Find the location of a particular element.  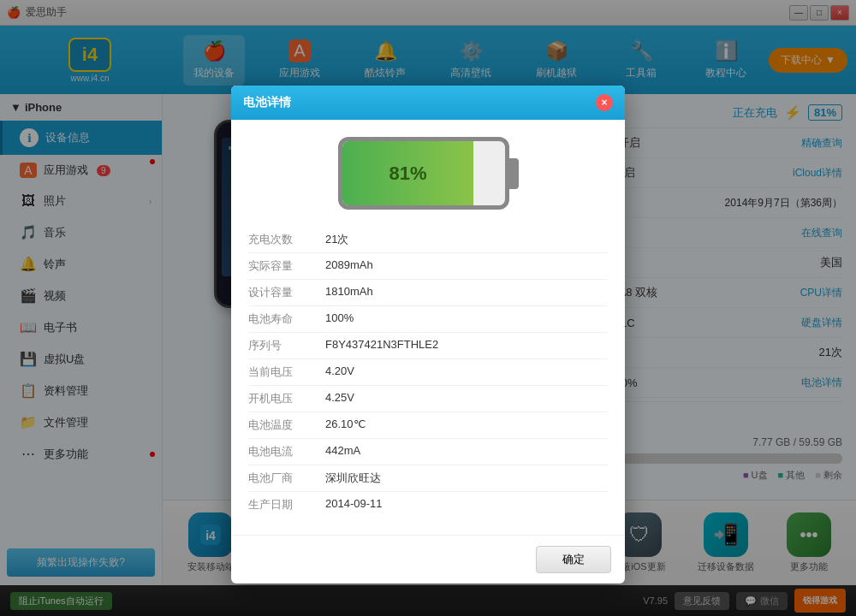

modal-close-btn: × is located at coordinates (604, 103).